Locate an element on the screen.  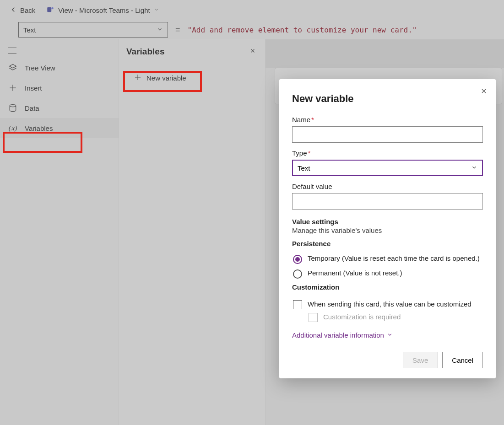
type-label: Type* is located at coordinates (387, 153).